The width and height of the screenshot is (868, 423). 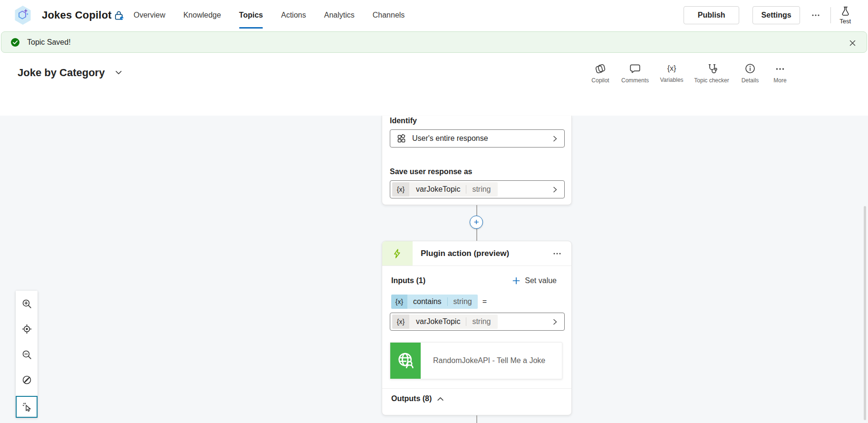 What do you see at coordinates (293, 15) in the screenshot?
I see `nav-actions: Actions` at bounding box center [293, 15].